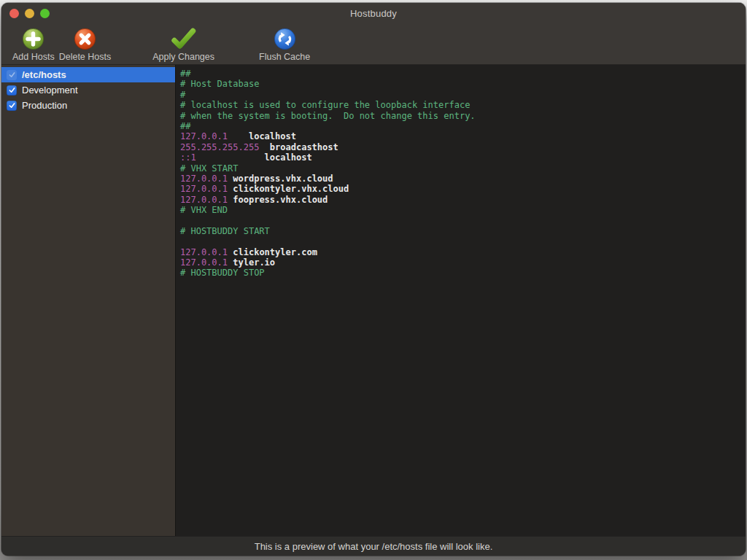  I want to click on sidebar-item-label: Production, so click(44, 105).